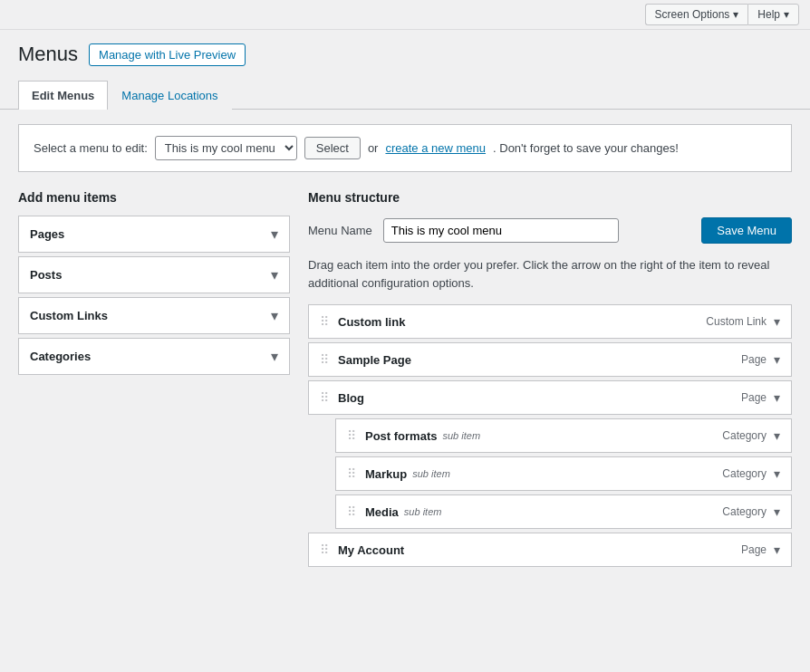  What do you see at coordinates (275, 315) in the screenshot?
I see `accordion-custom-links-arrow-icon: ▾` at bounding box center [275, 315].